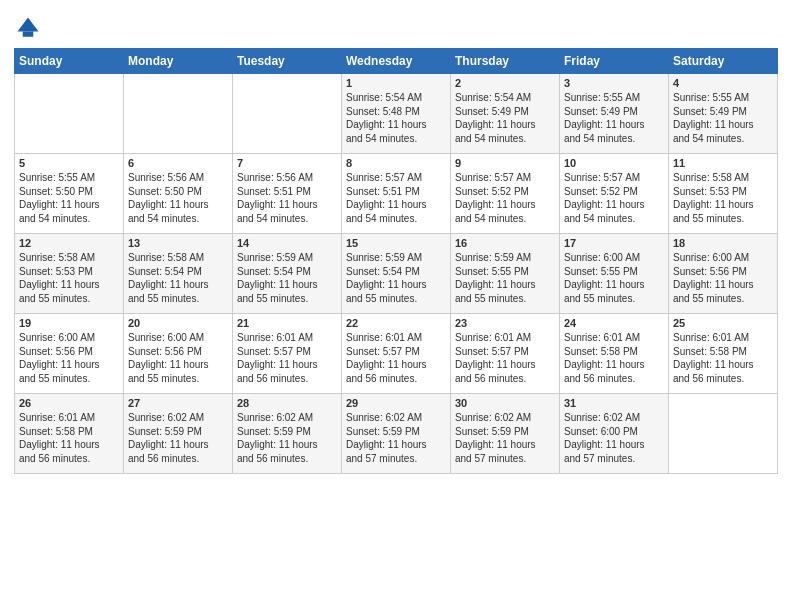  Describe the element at coordinates (614, 434) in the screenshot. I see `calendar-cell: 31Sunrise: 6:02 AM Sunset: 6:00 PM Dayli…` at that location.